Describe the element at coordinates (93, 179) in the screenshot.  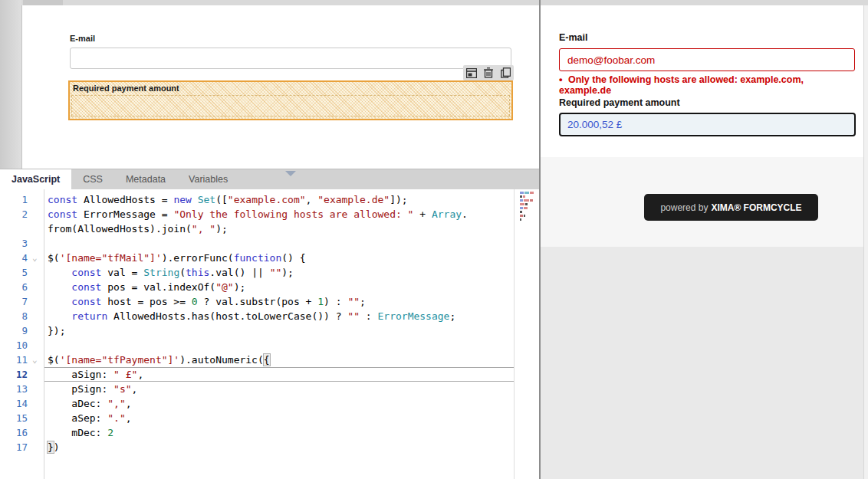
I see `tab-css: CSS` at that location.